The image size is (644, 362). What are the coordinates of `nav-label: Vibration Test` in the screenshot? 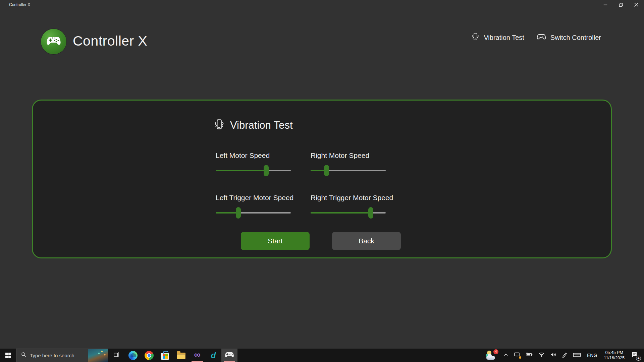 It's located at (504, 38).